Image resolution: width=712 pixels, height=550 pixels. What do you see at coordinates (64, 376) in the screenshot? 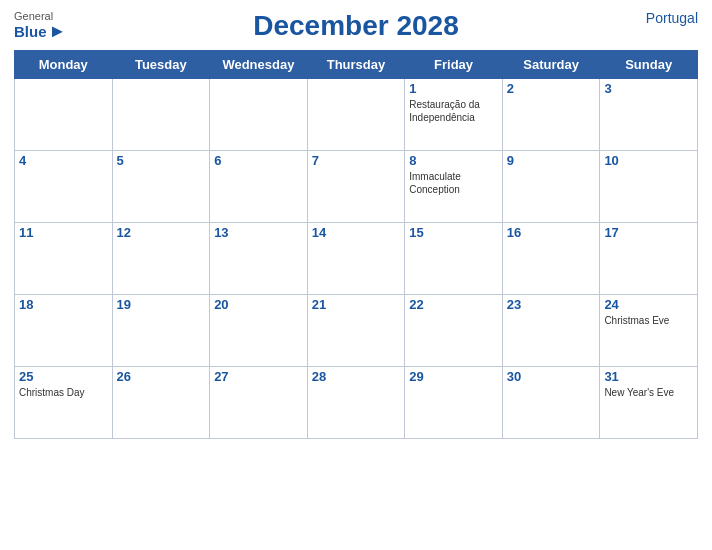
I see `day-number: 25` at bounding box center [64, 376].